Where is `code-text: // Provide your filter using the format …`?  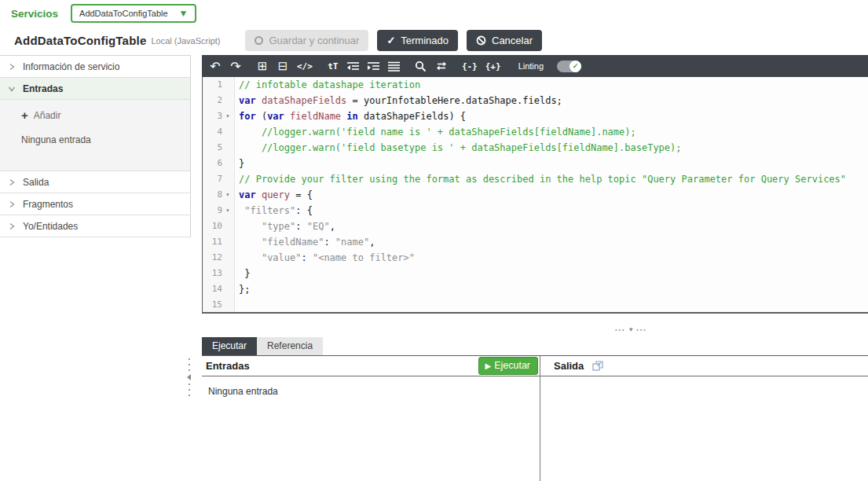
code-text: // Provide your filter using the format … is located at coordinates (540, 179).